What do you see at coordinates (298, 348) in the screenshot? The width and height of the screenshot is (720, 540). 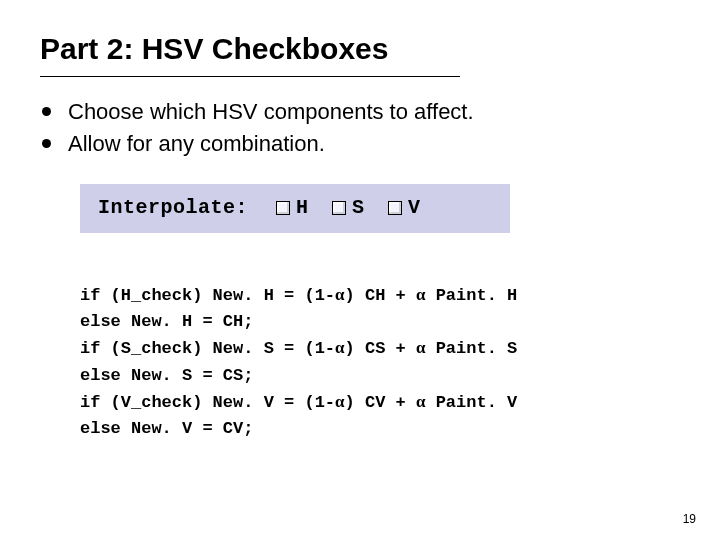 I see `code-line: if (S_check) New. S = (1-α) CS + α Paint…` at bounding box center [298, 348].